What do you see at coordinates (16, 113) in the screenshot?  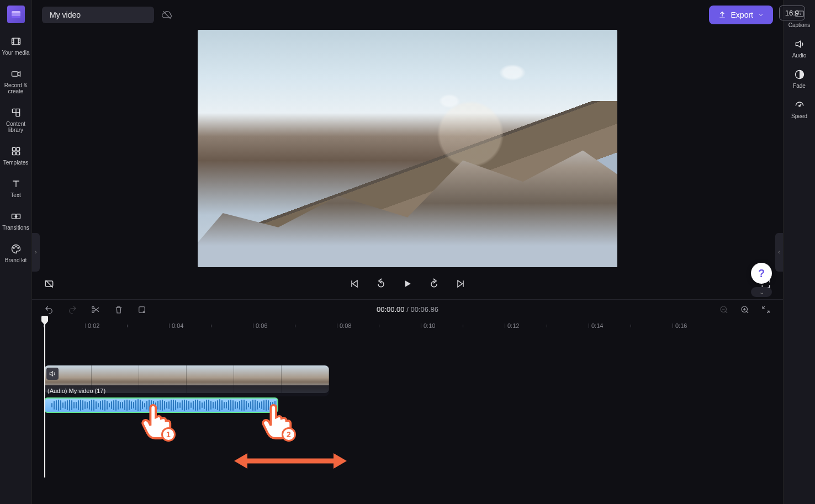 I see `library-icon` at bounding box center [16, 113].